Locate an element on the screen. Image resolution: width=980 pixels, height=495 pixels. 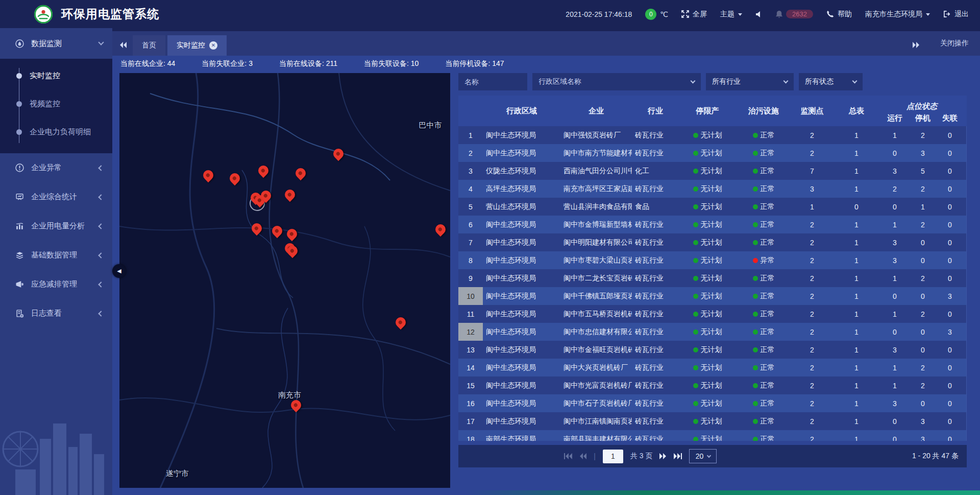
theme-menu: 主题 is located at coordinates (731, 14).